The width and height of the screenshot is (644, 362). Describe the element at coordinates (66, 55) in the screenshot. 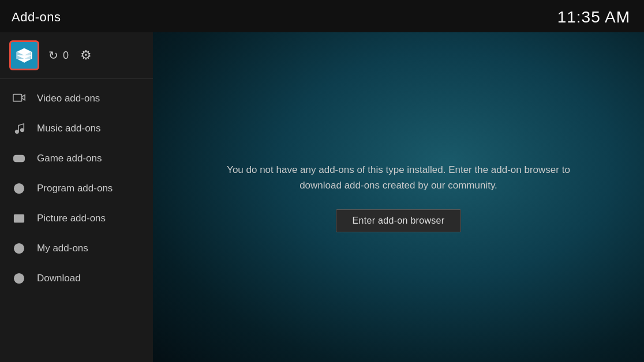

I see `refresh-count: 0` at that location.